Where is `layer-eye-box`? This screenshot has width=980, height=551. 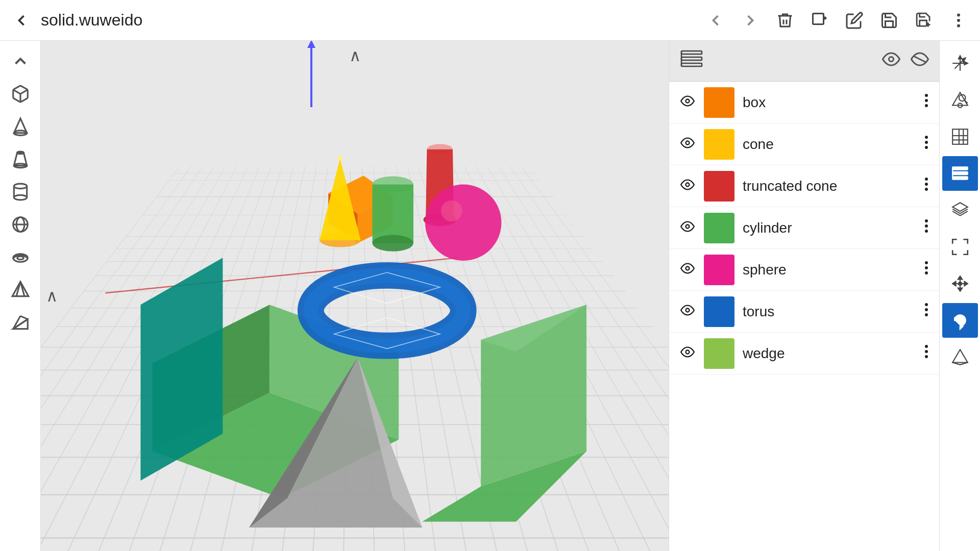 layer-eye-box is located at coordinates (688, 103).